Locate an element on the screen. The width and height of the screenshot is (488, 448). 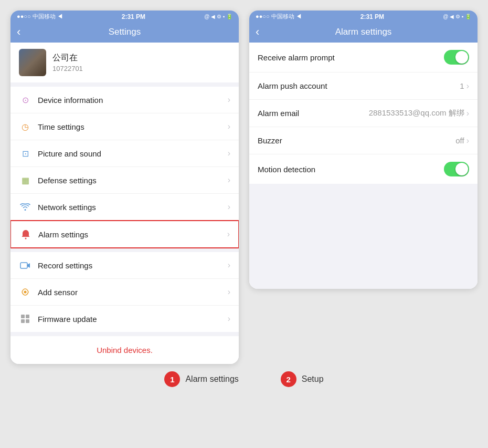
chevron-picture-sound: › is located at coordinates (229, 153).